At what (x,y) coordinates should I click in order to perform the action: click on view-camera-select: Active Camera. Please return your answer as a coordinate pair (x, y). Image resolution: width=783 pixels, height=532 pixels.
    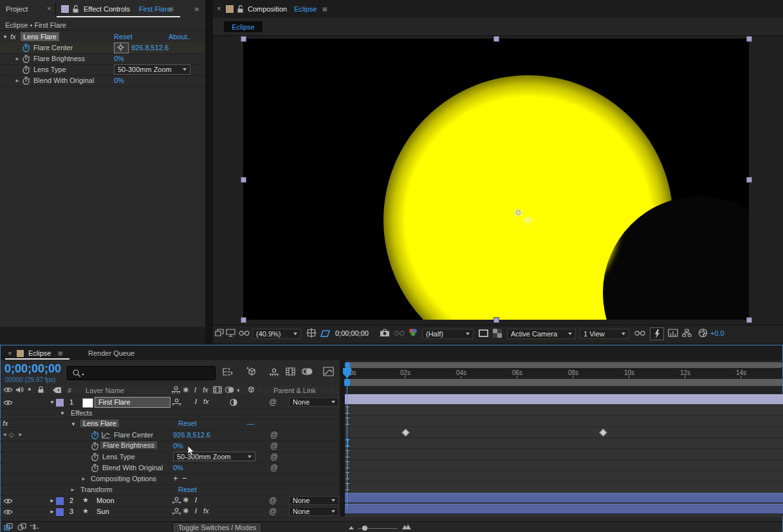
    Looking at the image, I should click on (542, 334).